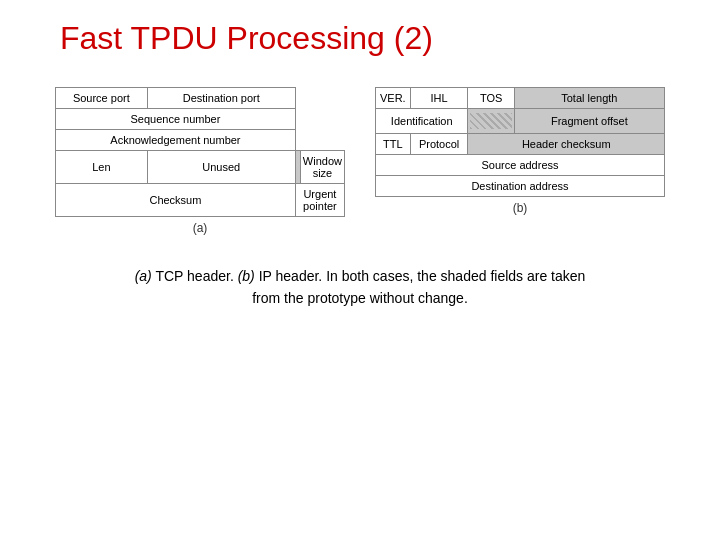 The width and height of the screenshot is (720, 540). What do you see at coordinates (589, 122) in the screenshot?
I see `ip-fragment-offset: Fragment offset` at bounding box center [589, 122].